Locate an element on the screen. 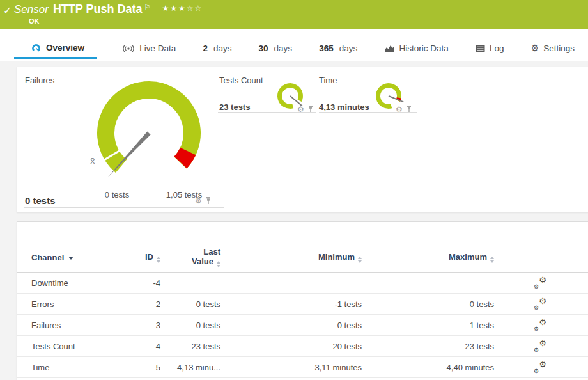  log-list-icon is located at coordinates (481, 49).